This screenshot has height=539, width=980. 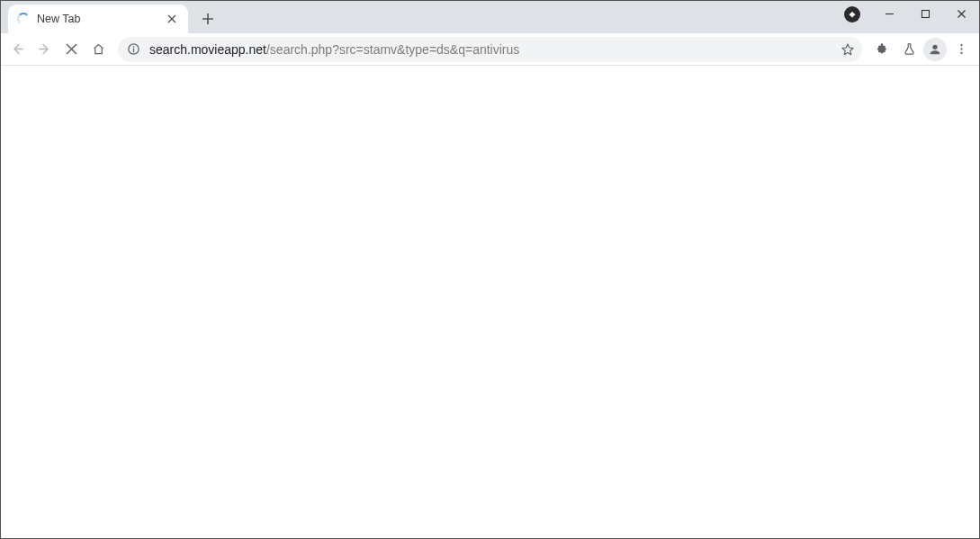 What do you see at coordinates (925, 13) in the screenshot?
I see `window-controls` at bounding box center [925, 13].